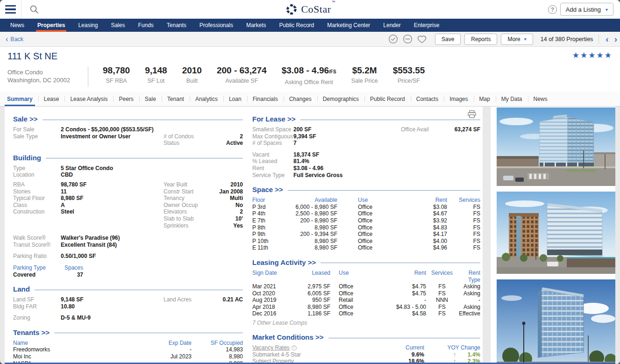 Image resolution: width=620 pixels, height=364 pixels. I want to click on tab-demographics: Demographics, so click(341, 99).